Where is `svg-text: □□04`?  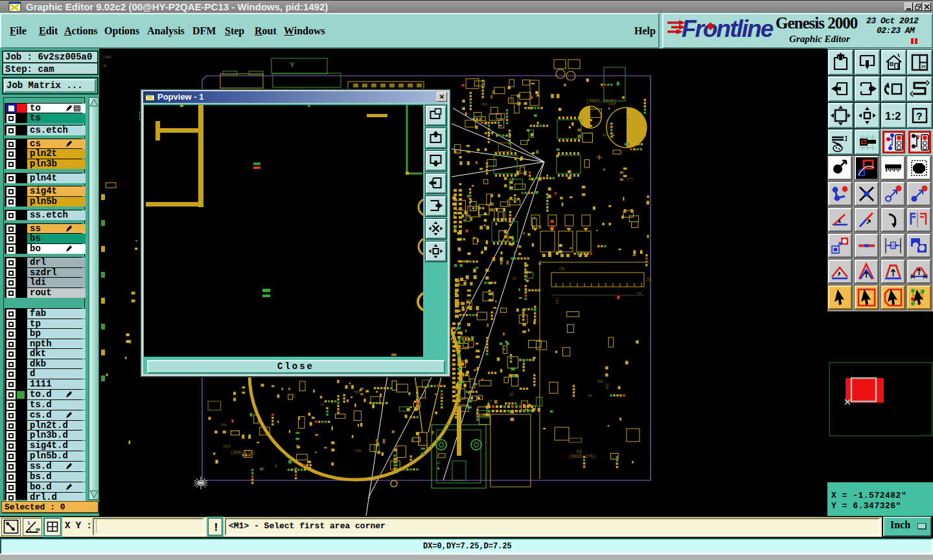 svg-text: □□04 is located at coordinates (106, 57).